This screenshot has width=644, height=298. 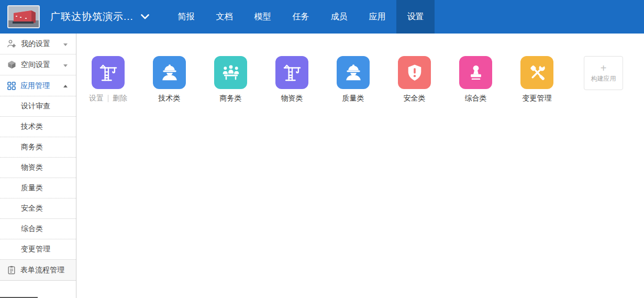 I want to click on tab-tasks: 任务, so click(x=301, y=17).